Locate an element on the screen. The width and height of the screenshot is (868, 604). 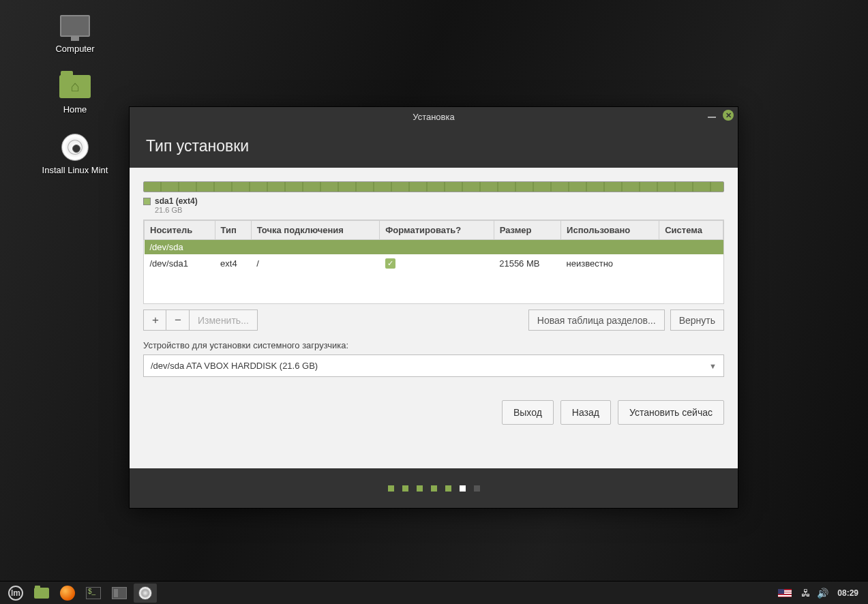
desktop-icon-label: Computer is located at coordinates (75, 49).